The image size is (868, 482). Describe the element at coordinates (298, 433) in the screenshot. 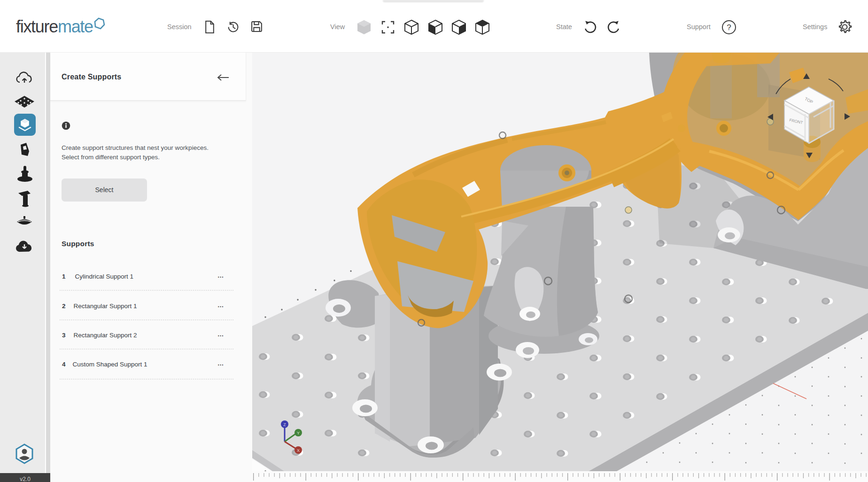

I see `svg-text: Y` at that location.